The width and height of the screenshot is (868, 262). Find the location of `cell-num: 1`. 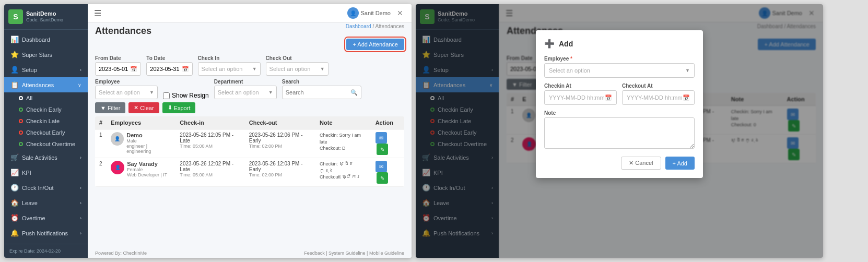

cell-num: 1 is located at coordinates (101, 144).